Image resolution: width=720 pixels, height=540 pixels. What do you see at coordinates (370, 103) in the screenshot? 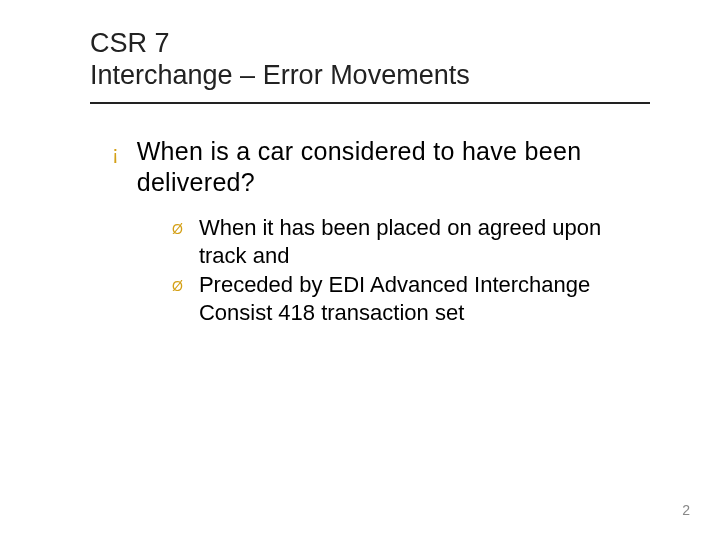
I see `title-underline` at bounding box center [370, 103].